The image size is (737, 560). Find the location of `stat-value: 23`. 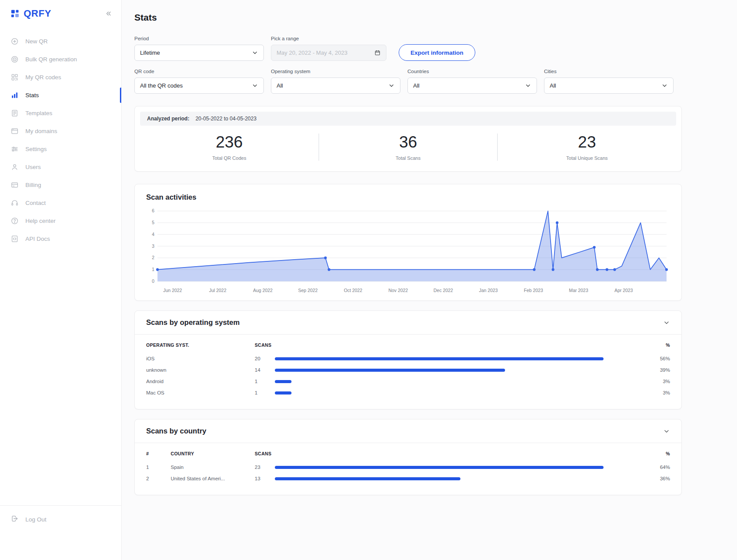

stat-value: 23 is located at coordinates (587, 143).